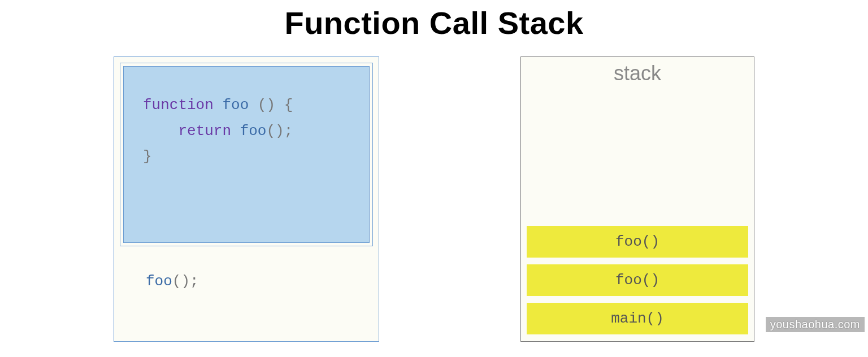 The image size is (868, 357). I want to click on keyword-function: function, so click(179, 105).